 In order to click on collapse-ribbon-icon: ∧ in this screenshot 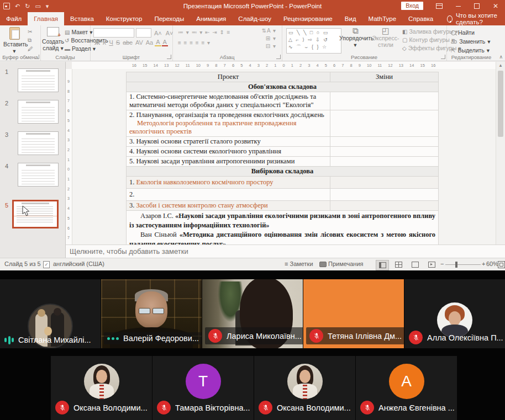, I will do `click(501, 57)`.